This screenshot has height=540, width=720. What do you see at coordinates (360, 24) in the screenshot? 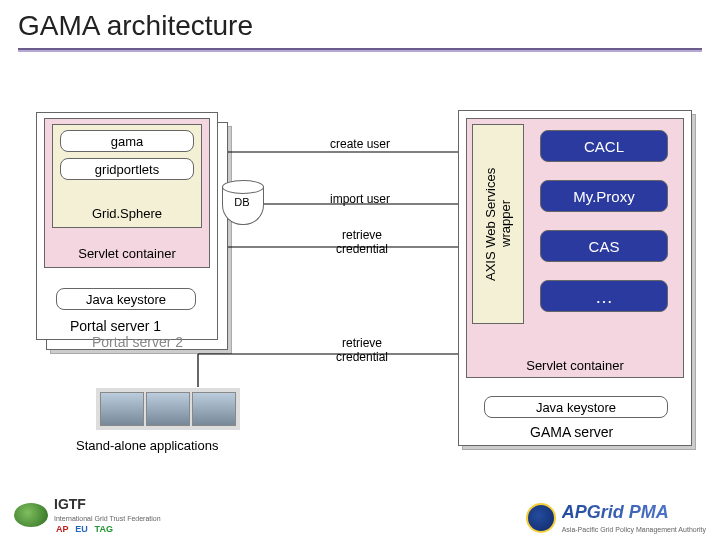
I see `page-title: GAMA architecture` at bounding box center [360, 24].